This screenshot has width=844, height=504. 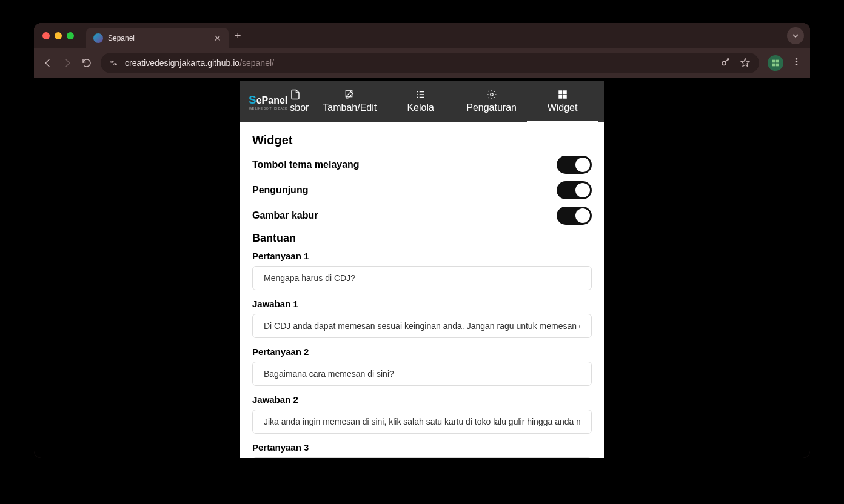 What do you see at coordinates (563, 94) in the screenshot?
I see `grid-icon` at bounding box center [563, 94].